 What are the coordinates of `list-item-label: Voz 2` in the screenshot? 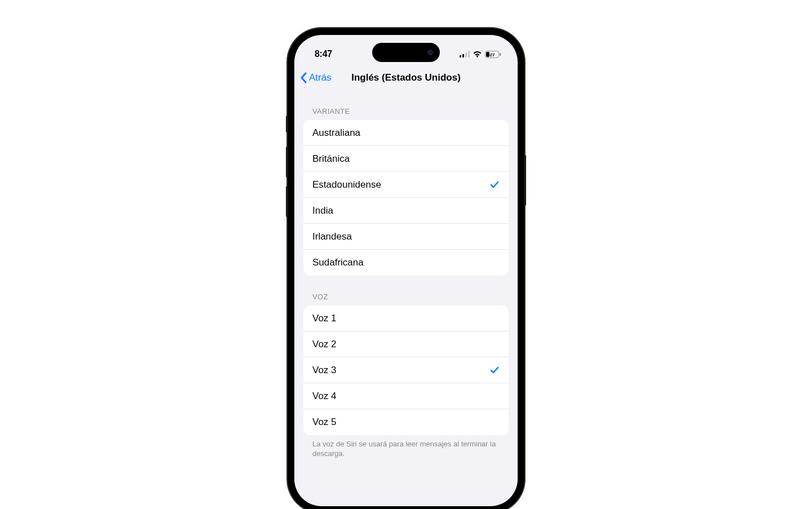 It's located at (325, 344).